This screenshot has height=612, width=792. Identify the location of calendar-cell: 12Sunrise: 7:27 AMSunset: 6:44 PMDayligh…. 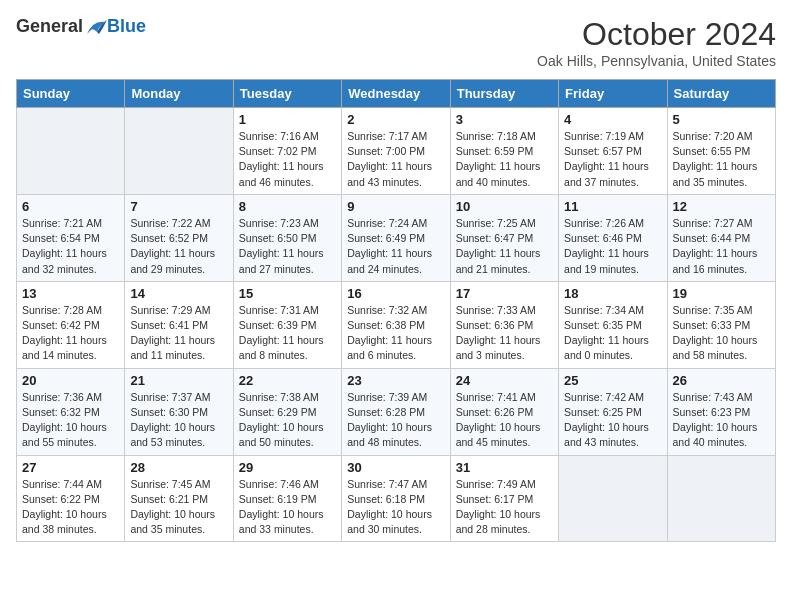
(721, 238).